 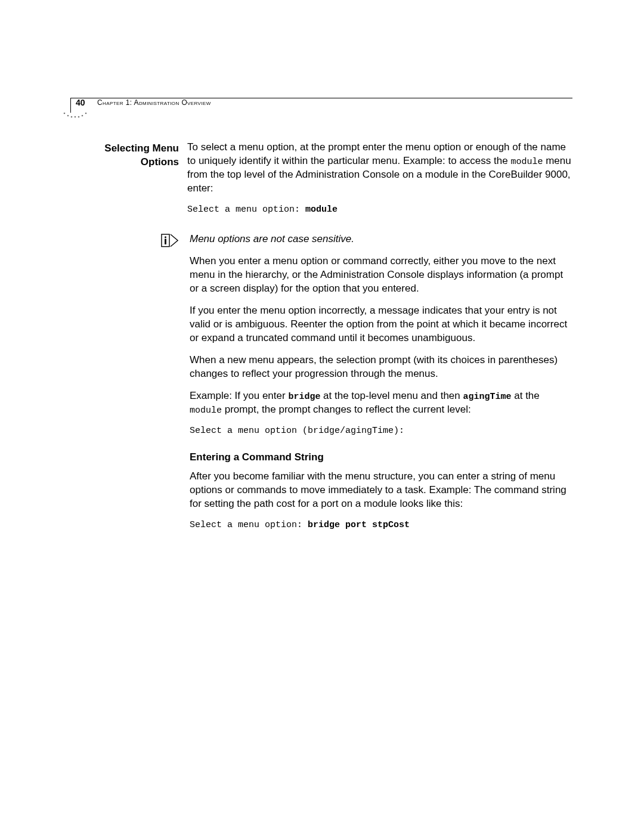 I want to click on text: at the, so click(x=526, y=396).